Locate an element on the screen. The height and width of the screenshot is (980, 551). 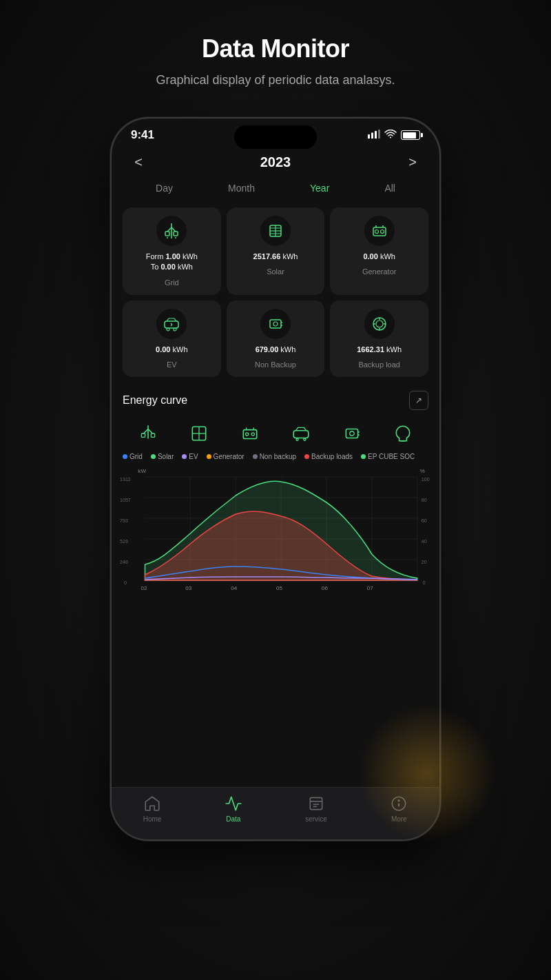
generator-card: 0.00 kWh Generator is located at coordinates (379, 251).